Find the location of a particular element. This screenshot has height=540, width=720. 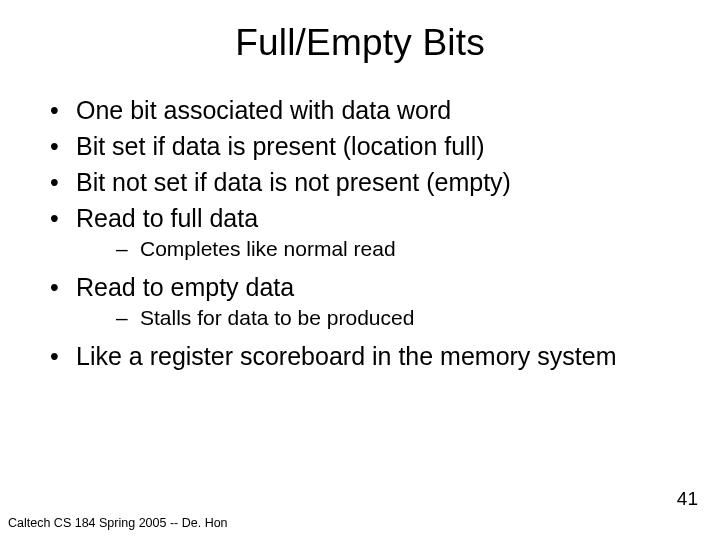

sub-bullet-item: Stalls for data to be produced is located at coordinates (378, 318).